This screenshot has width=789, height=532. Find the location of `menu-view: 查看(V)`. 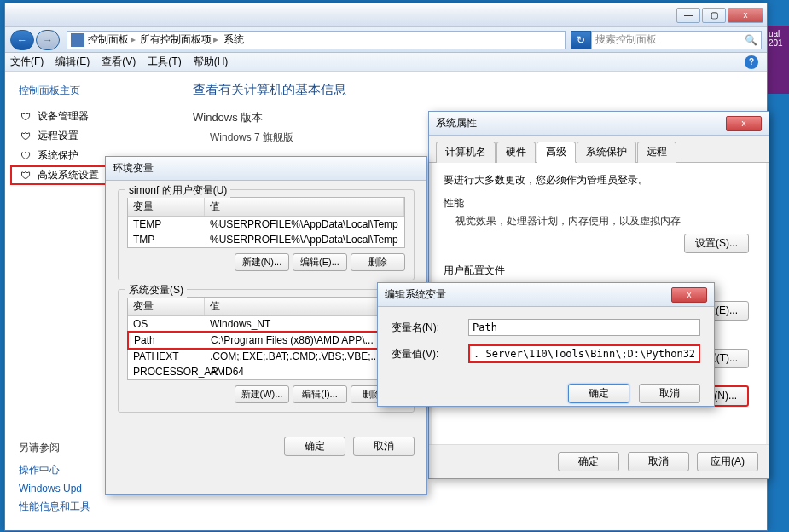

menu-view: 查看(V) is located at coordinates (119, 61).